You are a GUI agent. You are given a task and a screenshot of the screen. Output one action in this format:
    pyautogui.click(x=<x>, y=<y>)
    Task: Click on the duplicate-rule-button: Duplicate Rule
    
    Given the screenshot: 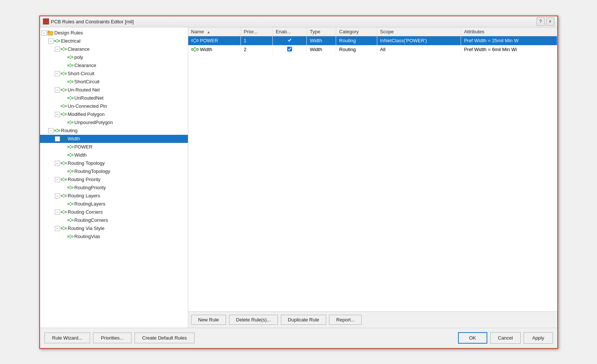 What is the action you would take?
    pyautogui.click(x=304, y=320)
    